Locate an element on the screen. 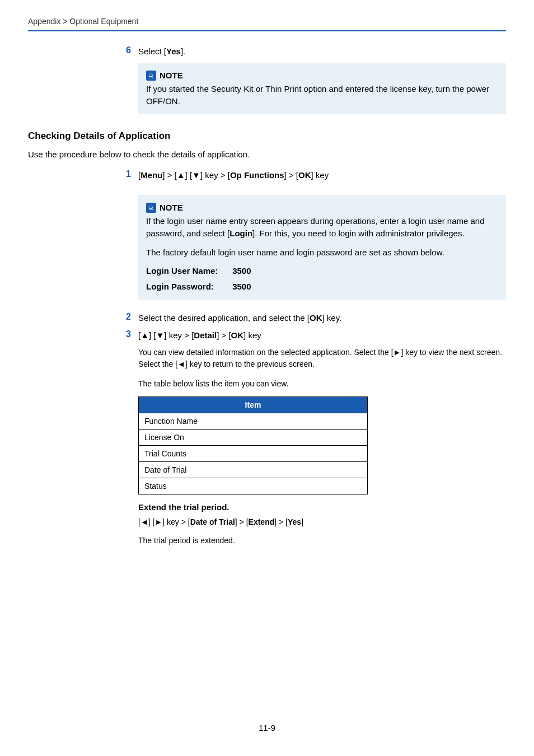 The height and width of the screenshot is (756, 534). table-row: Status is located at coordinates (253, 486).